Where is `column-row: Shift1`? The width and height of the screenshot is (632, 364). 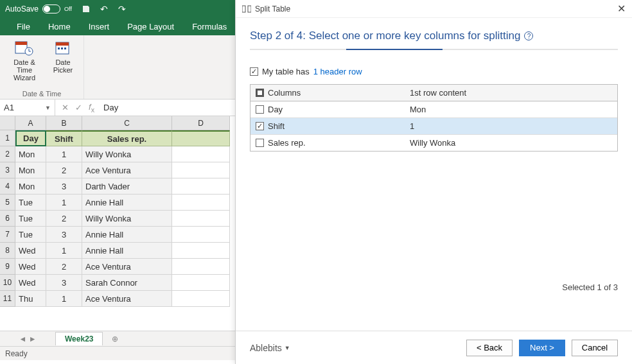
column-row: Shift1 is located at coordinates (434, 126).